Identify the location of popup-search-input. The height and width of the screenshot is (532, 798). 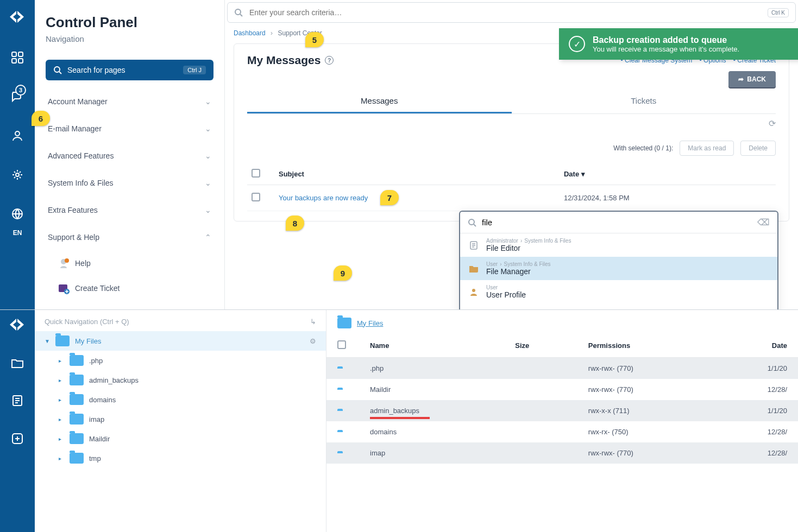
(617, 223).